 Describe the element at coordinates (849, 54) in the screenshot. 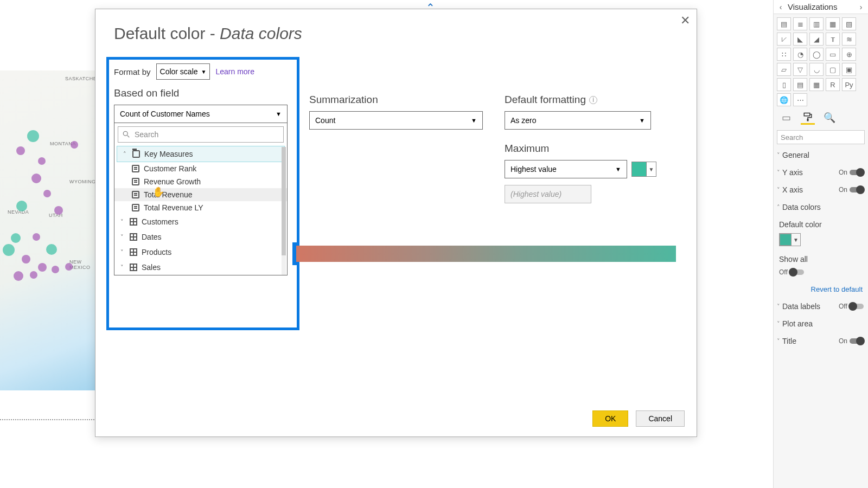

I see `viz-map-icon: ⊕` at that location.